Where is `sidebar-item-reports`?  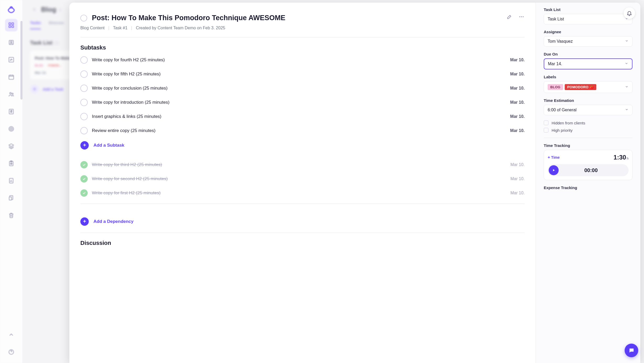
sidebar-item-reports is located at coordinates (11, 181).